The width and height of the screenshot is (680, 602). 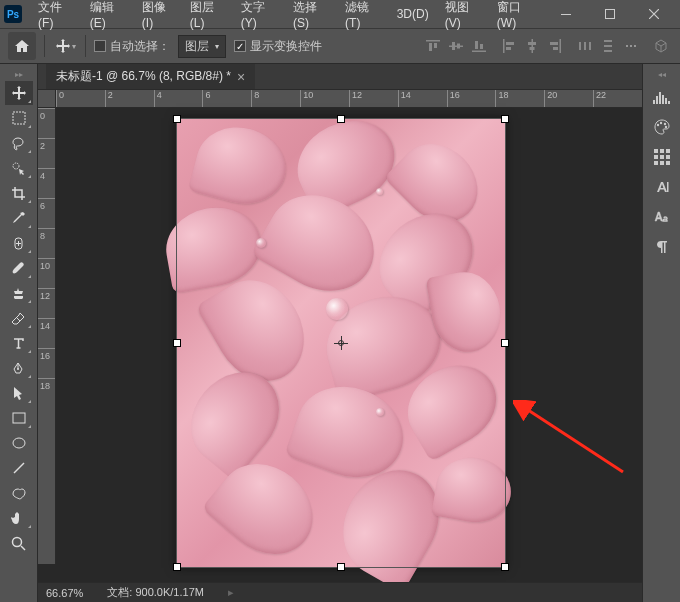 What do you see at coordinates (56, 17) in the screenshot?
I see `menu-file: 文件(F)` at bounding box center [56, 17].